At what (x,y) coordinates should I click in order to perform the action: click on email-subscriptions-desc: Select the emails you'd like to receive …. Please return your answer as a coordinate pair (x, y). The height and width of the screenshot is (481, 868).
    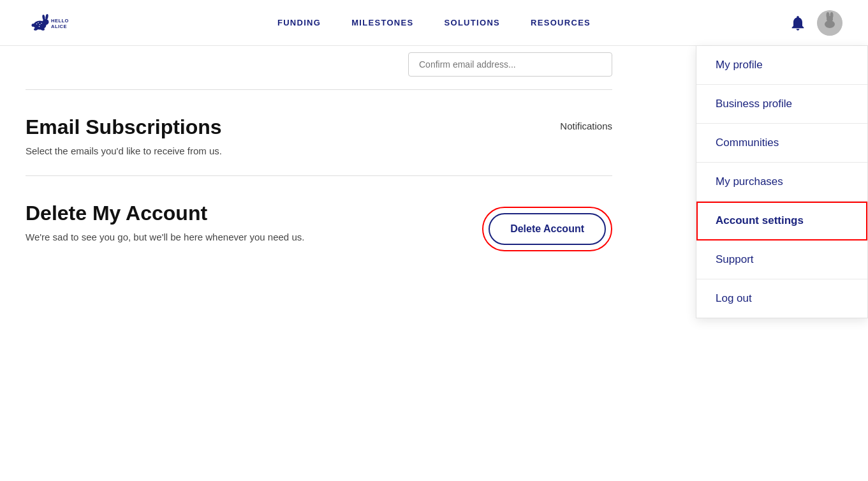
    Looking at the image, I should click on (293, 151).